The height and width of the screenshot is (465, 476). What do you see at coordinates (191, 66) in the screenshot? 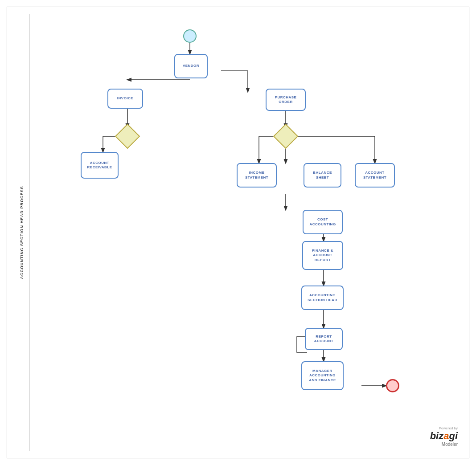
I see `vendor-node: VENDOR` at bounding box center [191, 66].